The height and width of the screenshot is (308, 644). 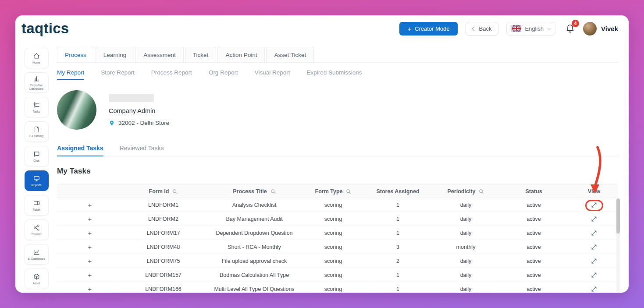 What do you see at coordinates (290, 54) in the screenshot?
I see `tab-asset-ticket: Asset Ticket` at bounding box center [290, 54].